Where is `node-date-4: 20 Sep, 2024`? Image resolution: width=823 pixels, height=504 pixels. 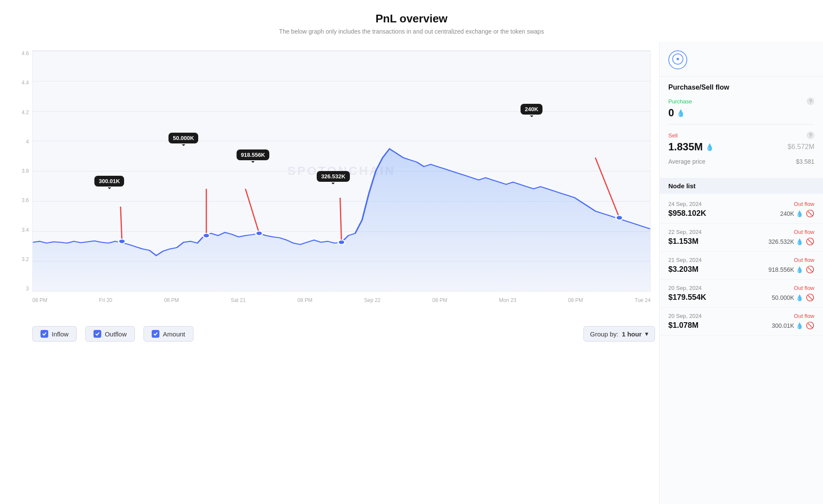 node-date-4: 20 Sep, 2024 is located at coordinates (685, 316).